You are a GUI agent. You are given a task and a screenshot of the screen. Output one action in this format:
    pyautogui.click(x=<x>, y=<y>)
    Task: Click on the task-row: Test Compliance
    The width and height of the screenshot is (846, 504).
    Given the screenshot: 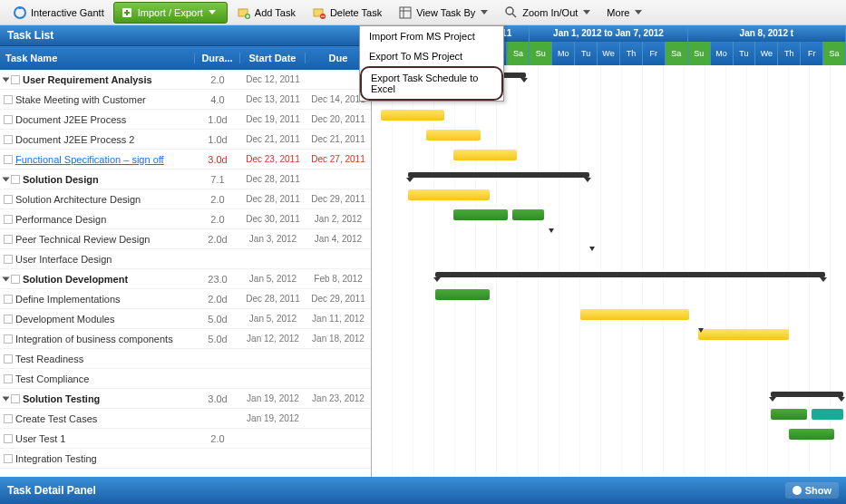 What is the action you would take?
    pyautogui.click(x=185, y=379)
    